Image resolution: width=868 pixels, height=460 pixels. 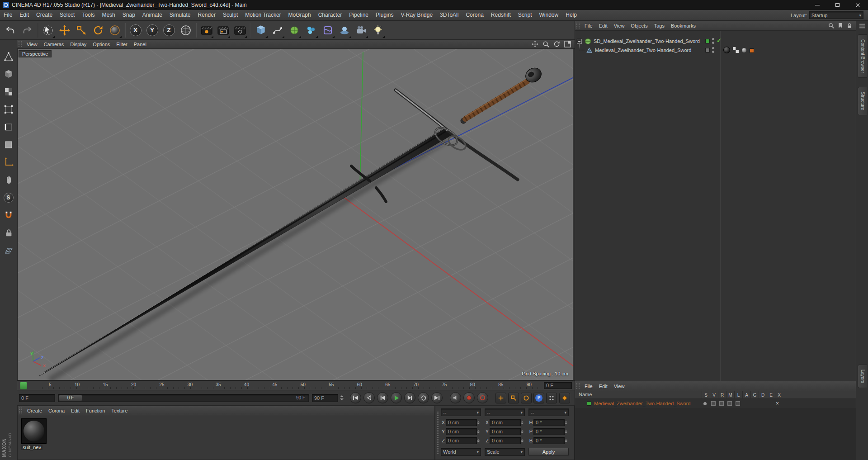 I want to click on record-parameter-button: P, so click(x=539, y=398).